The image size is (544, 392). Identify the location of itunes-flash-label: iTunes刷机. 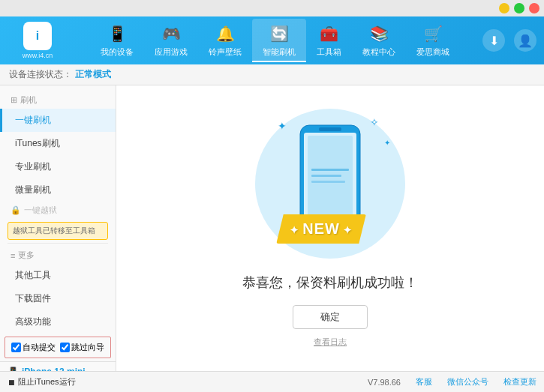
(38, 143).